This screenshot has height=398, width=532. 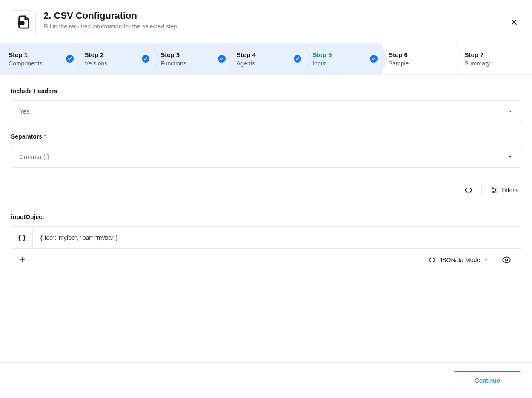 What do you see at coordinates (422, 54) in the screenshot?
I see `step-title: Step 6` at bounding box center [422, 54].